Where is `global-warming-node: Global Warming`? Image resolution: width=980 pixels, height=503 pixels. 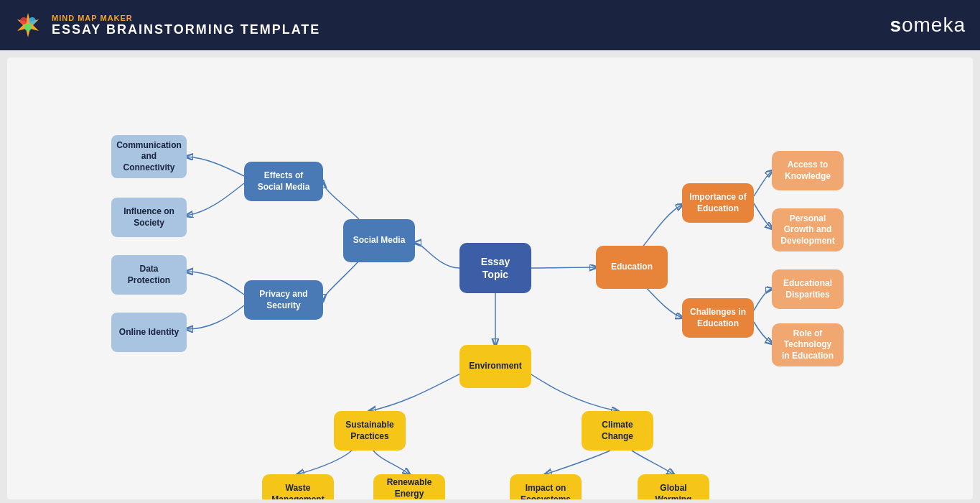 global-warming-node: Global Warming is located at coordinates (673, 487).